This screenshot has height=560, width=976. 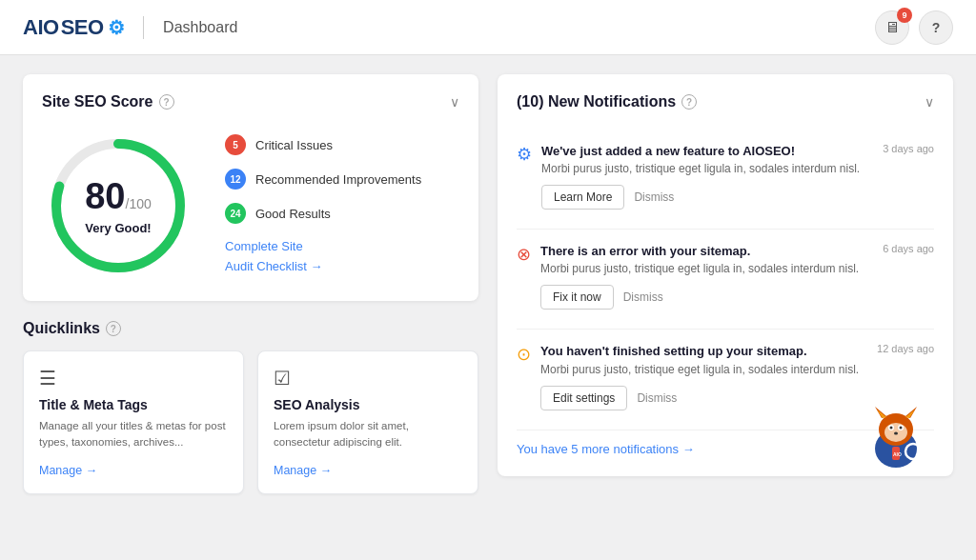 What do you see at coordinates (668, 151) in the screenshot?
I see `notif-0-title: We've just added a new feature to AIOSEO…` at bounding box center [668, 151].